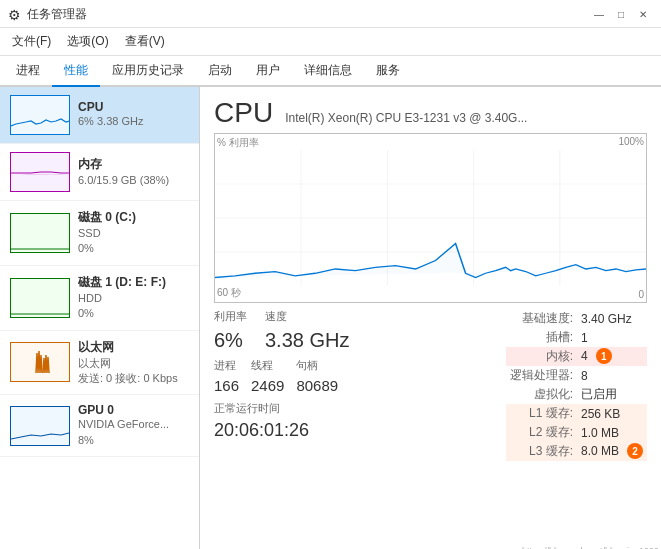 Image resolution: width=661 pixels, height=549 pixels. What do you see at coordinates (542, 394) in the screenshot?
I see `virt-label: 虚拟化:` at bounding box center [542, 394].